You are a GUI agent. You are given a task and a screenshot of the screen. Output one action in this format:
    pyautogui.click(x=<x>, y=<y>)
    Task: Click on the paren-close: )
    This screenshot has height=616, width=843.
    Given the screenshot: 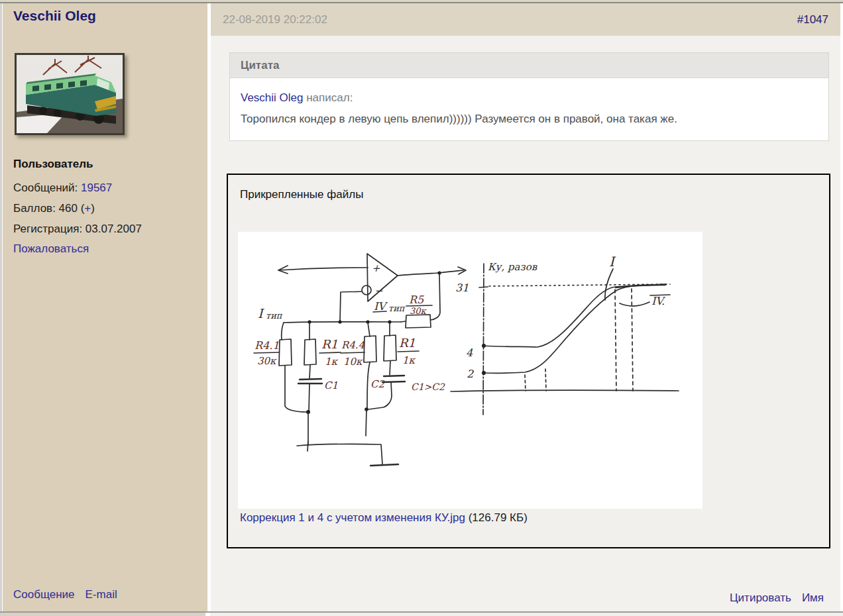 What is the action you would take?
    pyautogui.click(x=93, y=208)
    